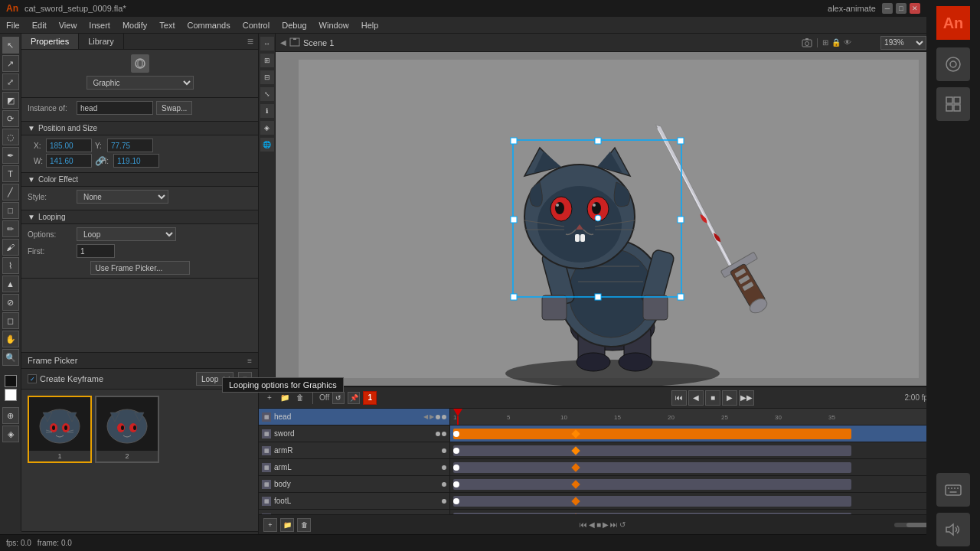 This screenshot has width=980, height=551. I want to click on menu-control: Control, so click(256, 24).